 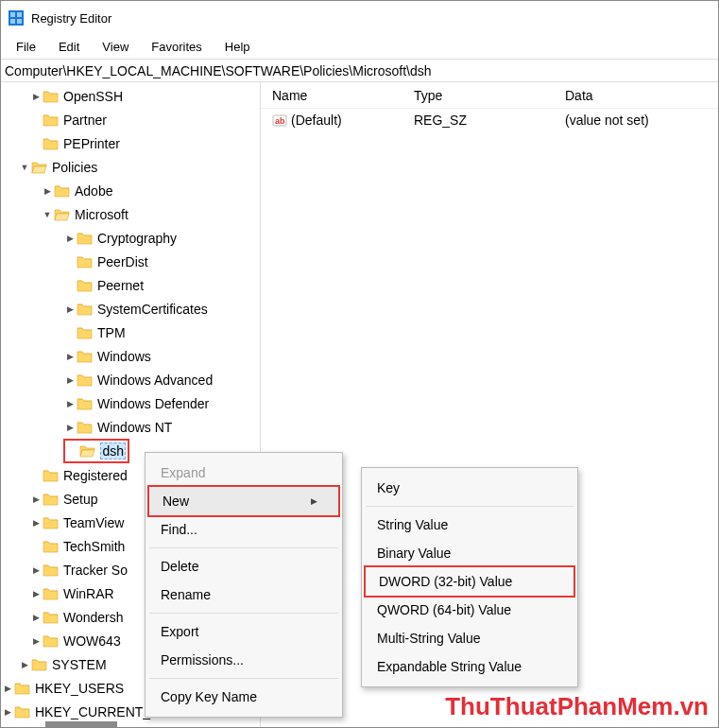 What do you see at coordinates (238, 47) in the screenshot?
I see `menu-help: Help` at bounding box center [238, 47].